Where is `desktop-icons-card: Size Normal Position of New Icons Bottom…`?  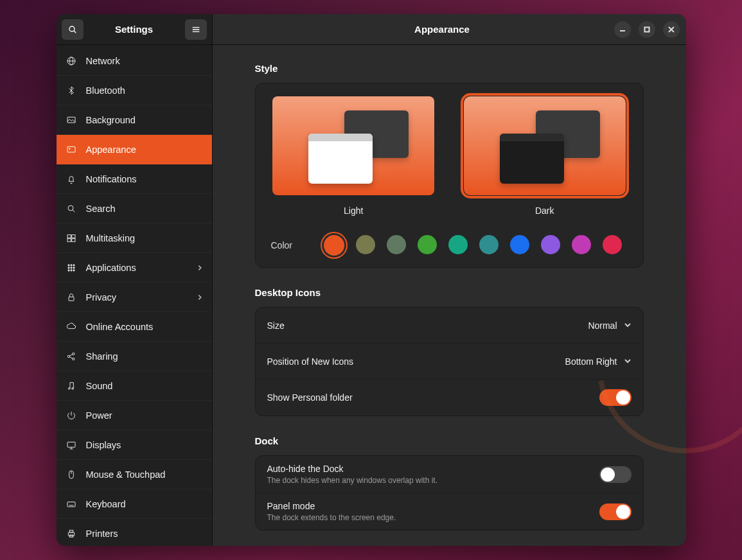 desktop-icons-card: Size Normal Position of New Icons Bottom… is located at coordinates (450, 362).